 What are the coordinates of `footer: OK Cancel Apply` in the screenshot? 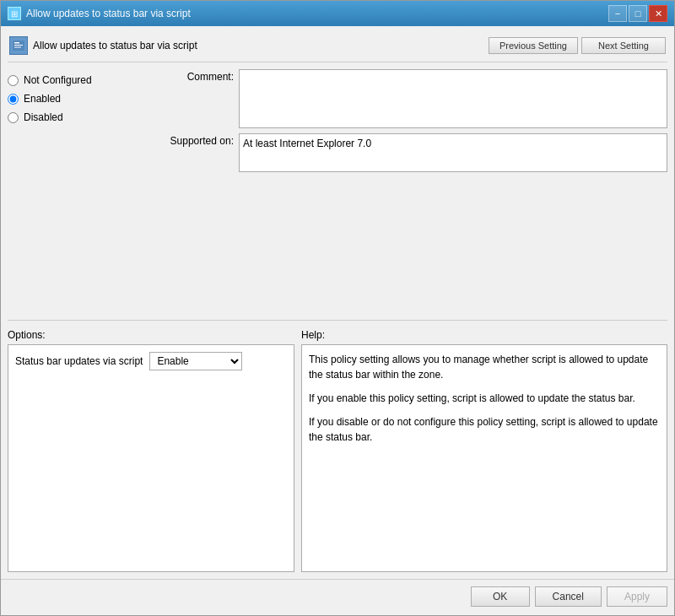 It's located at (338, 597).